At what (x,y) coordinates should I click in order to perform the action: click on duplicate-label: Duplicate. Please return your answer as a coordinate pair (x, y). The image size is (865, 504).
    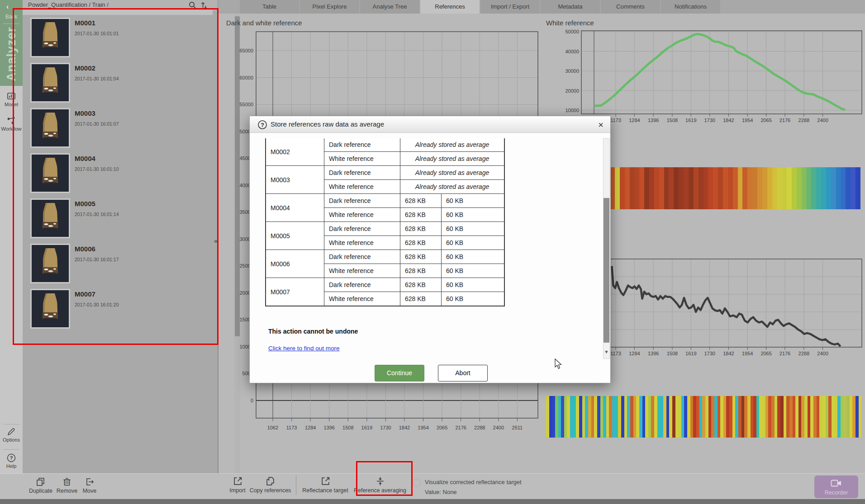
    Looking at the image, I should click on (41, 491).